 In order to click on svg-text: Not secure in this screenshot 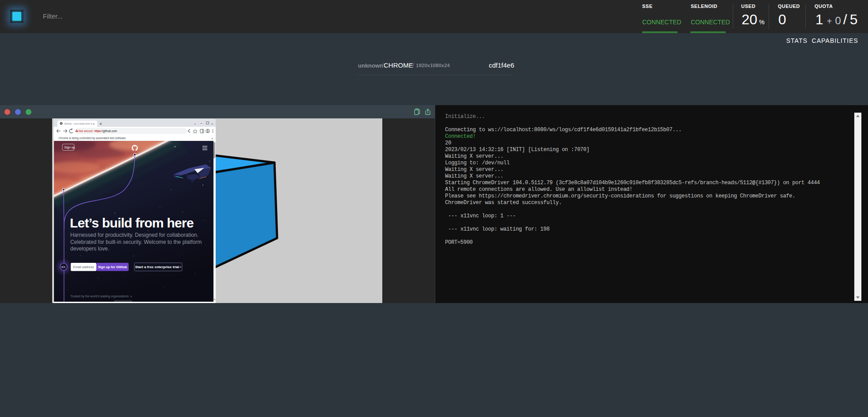, I will do `click(86, 131)`.